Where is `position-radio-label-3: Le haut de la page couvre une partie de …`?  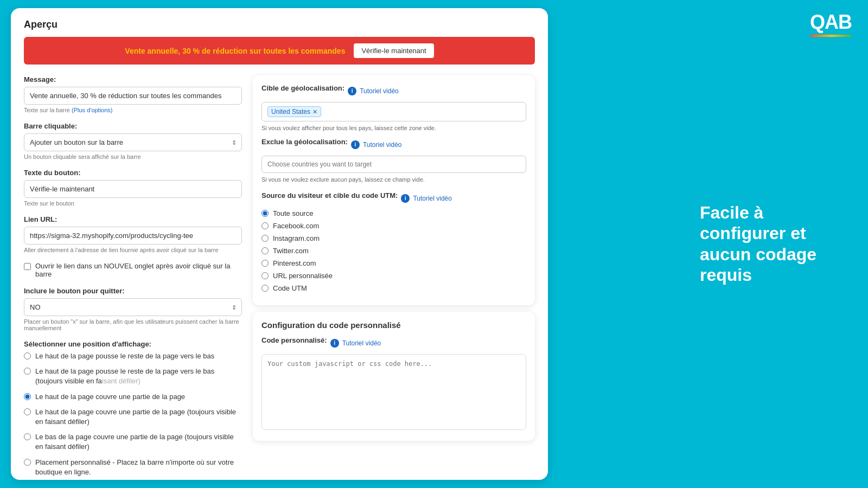 position-radio-label-3: Le haut de la page couvre une partie de … is located at coordinates (110, 397).